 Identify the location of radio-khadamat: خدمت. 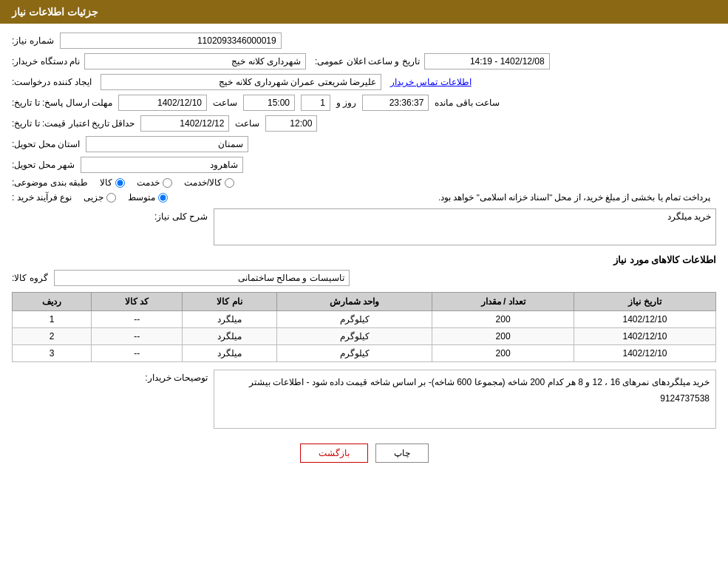
(154, 183).